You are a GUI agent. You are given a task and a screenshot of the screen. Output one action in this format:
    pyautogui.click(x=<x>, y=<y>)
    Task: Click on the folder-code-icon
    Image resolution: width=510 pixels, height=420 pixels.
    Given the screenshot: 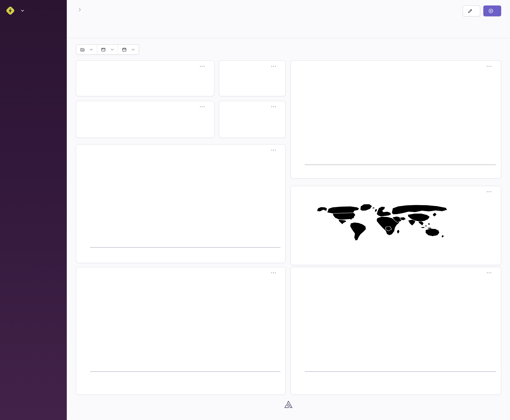 What is the action you would take?
    pyautogui.click(x=82, y=49)
    